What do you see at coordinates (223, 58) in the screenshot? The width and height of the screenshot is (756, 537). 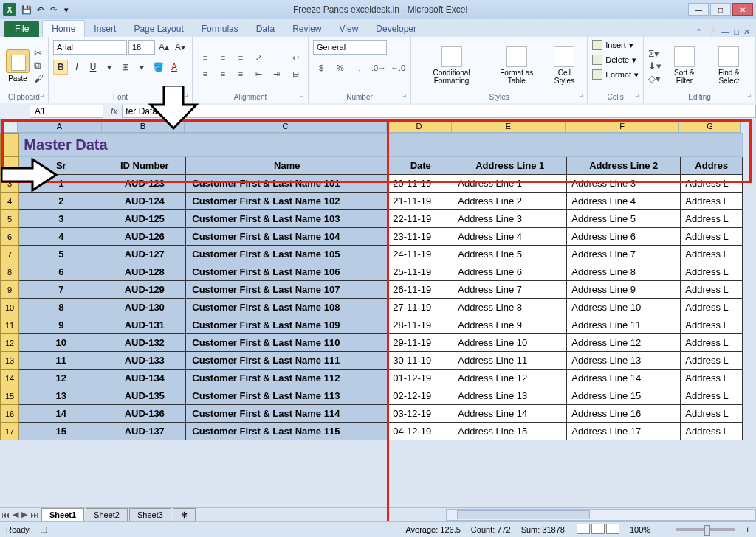 I see `align-middle-icon: ≡` at bounding box center [223, 58].